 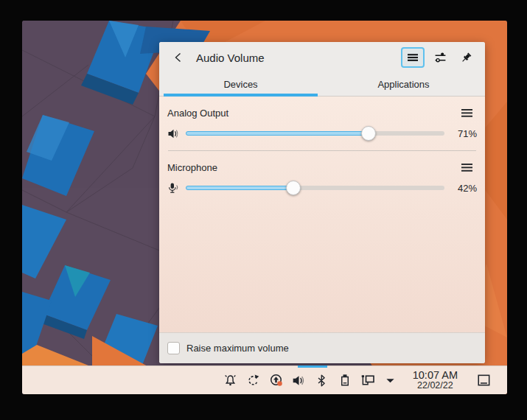 What do you see at coordinates (178, 57) in the screenshot?
I see `back-button` at bounding box center [178, 57].